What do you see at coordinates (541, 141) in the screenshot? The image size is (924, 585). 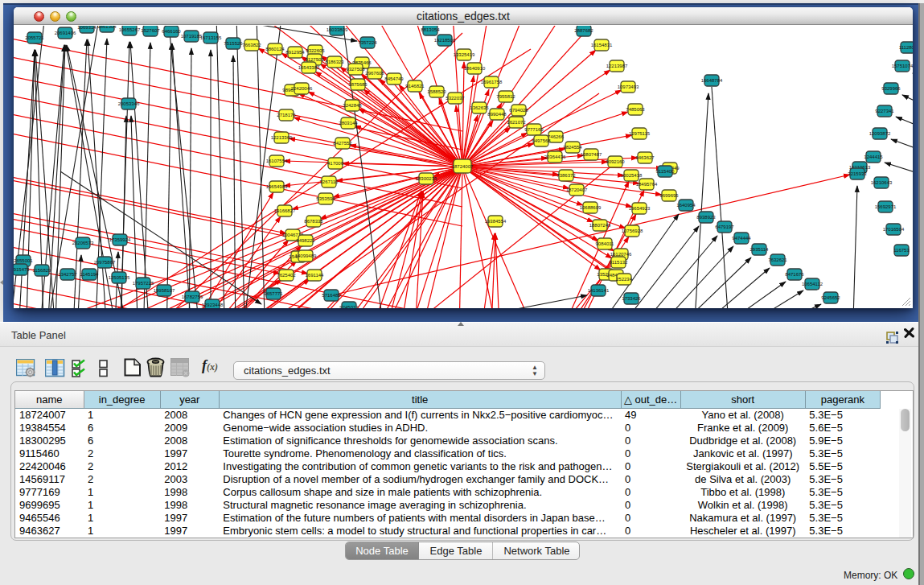 I see `svg-text: 6497568` at bounding box center [541, 141].